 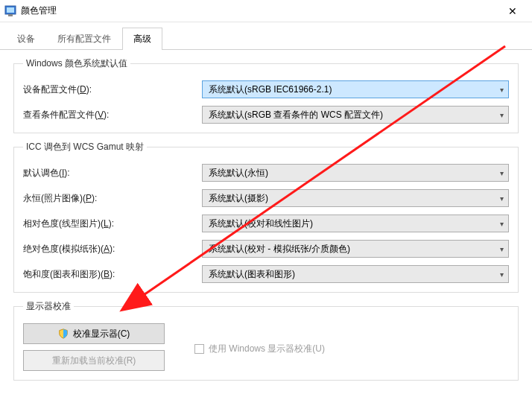 I want to click on tab-all-profiles: 所有配置文件, so click(x=84, y=39).